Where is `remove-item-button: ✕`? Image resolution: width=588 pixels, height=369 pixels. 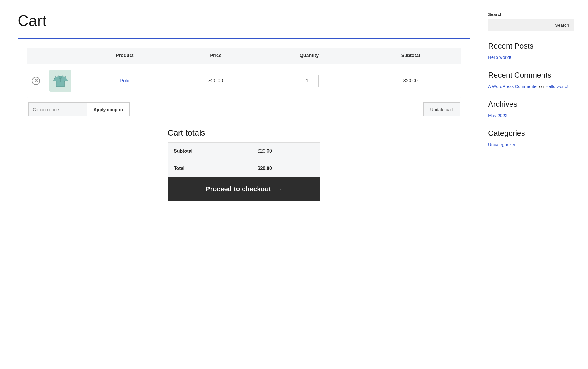 remove-item-button: ✕ is located at coordinates (36, 81).